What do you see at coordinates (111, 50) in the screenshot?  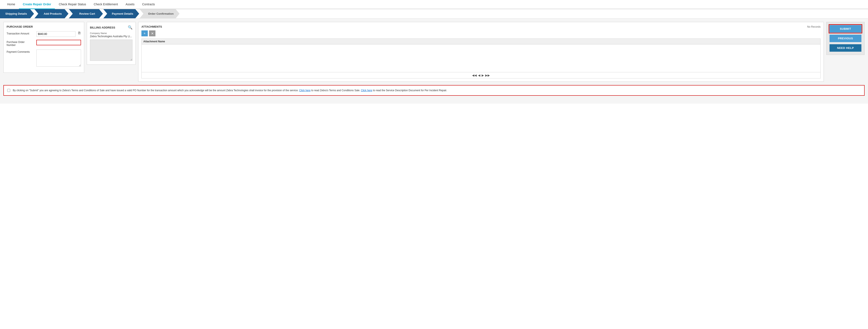 I see `billing-address-textarea` at bounding box center [111, 50].